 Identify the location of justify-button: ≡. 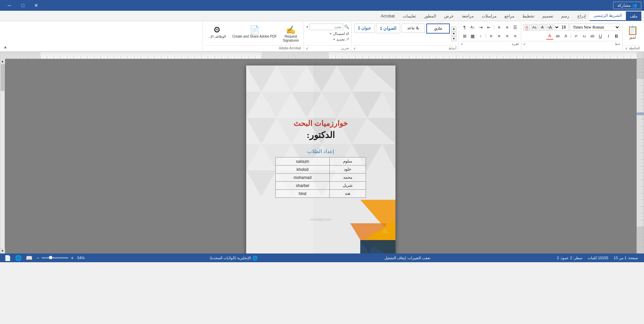
(491, 36).